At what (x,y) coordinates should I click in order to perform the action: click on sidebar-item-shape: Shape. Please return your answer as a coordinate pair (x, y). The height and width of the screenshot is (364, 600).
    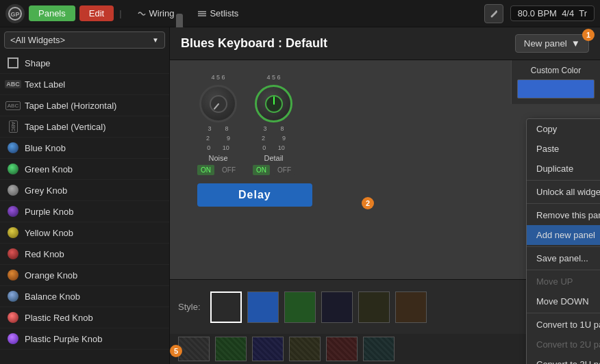
    Looking at the image, I should click on (85, 63).